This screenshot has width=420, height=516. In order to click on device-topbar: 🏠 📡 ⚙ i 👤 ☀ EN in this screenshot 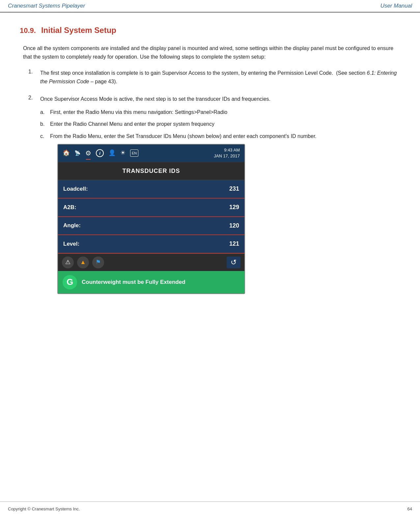, I will do `click(151, 153)`.